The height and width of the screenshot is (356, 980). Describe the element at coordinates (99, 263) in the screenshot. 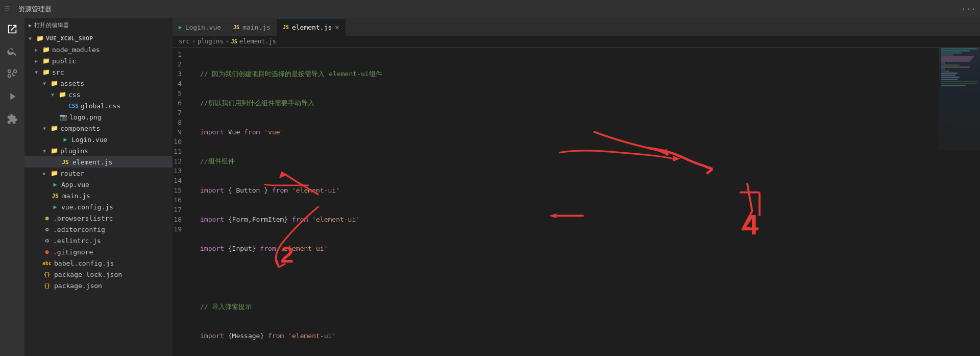

I see `tree-item-babel: abc babel.config.js` at that location.